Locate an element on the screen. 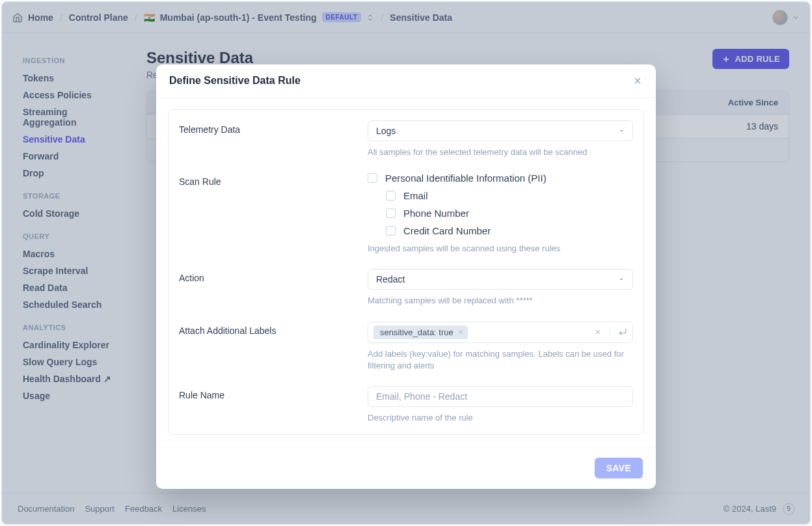  enter-icon is located at coordinates (623, 332).